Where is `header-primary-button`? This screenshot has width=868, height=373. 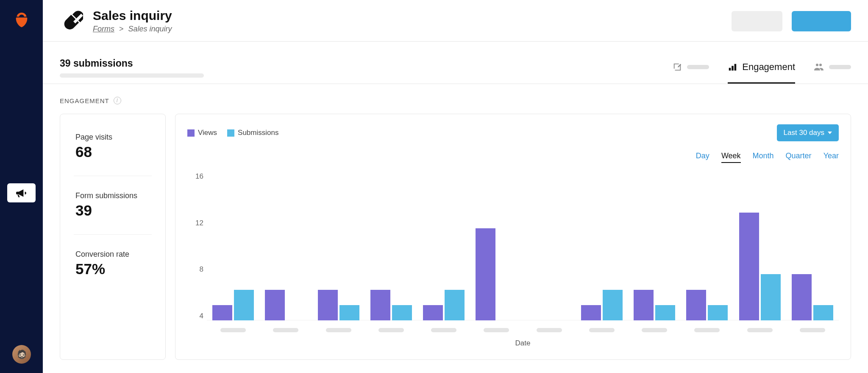
header-primary-button is located at coordinates (821, 21).